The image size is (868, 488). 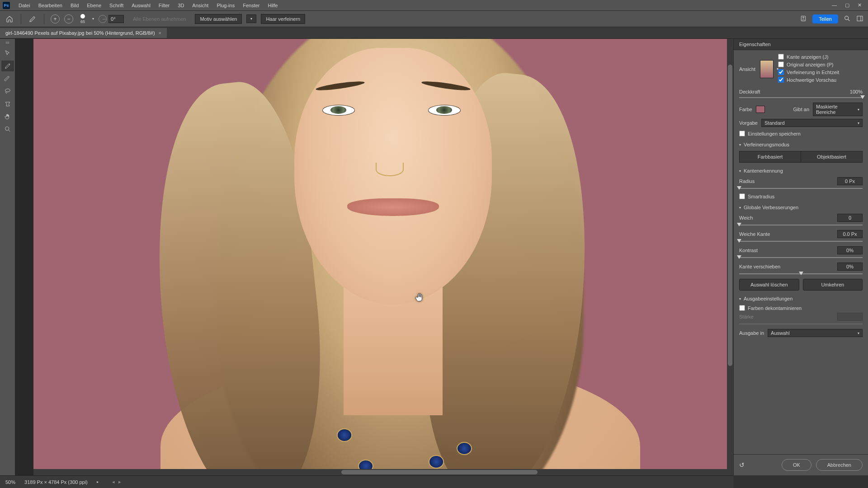 I want to click on menu-datei: Datei, so click(x=24, y=5).